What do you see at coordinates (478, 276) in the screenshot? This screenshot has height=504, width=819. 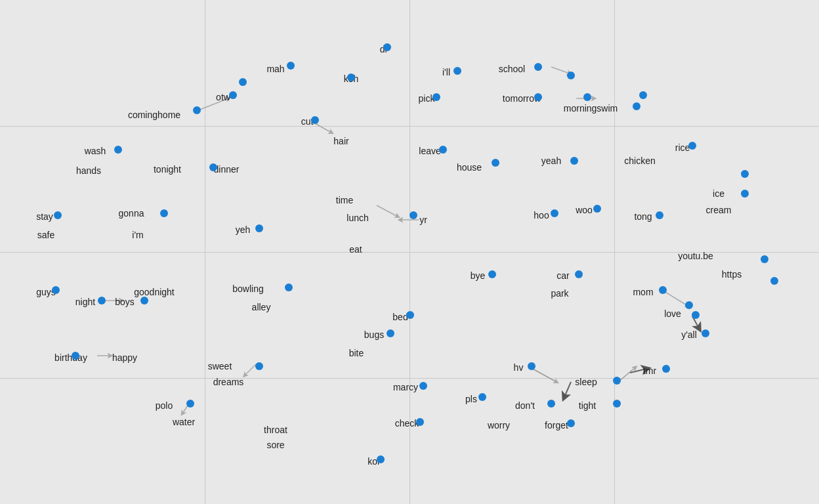 I see `word-label: bye` at bounding box center [478, 276].